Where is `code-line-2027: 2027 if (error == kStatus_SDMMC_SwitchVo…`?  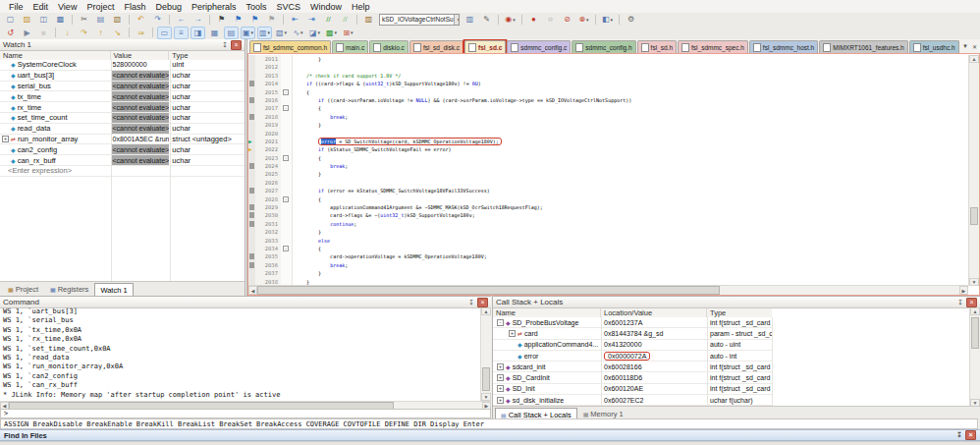
code-line-2027: 2027 if (error == kStatus_SDMMC_SwitchVo… is located at coordinates (609, 191).